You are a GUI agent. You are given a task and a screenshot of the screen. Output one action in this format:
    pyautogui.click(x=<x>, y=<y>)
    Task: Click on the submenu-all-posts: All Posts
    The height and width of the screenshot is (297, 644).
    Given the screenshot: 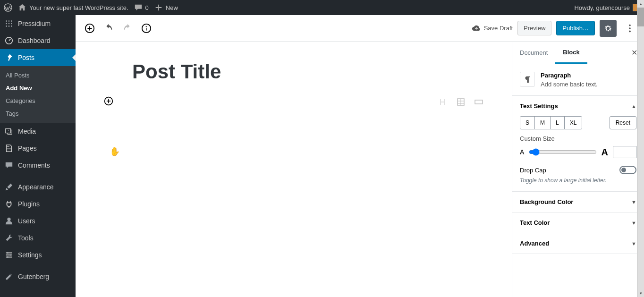 What is the action you would take?
    pyautogui.click(x=38, y=76)
    